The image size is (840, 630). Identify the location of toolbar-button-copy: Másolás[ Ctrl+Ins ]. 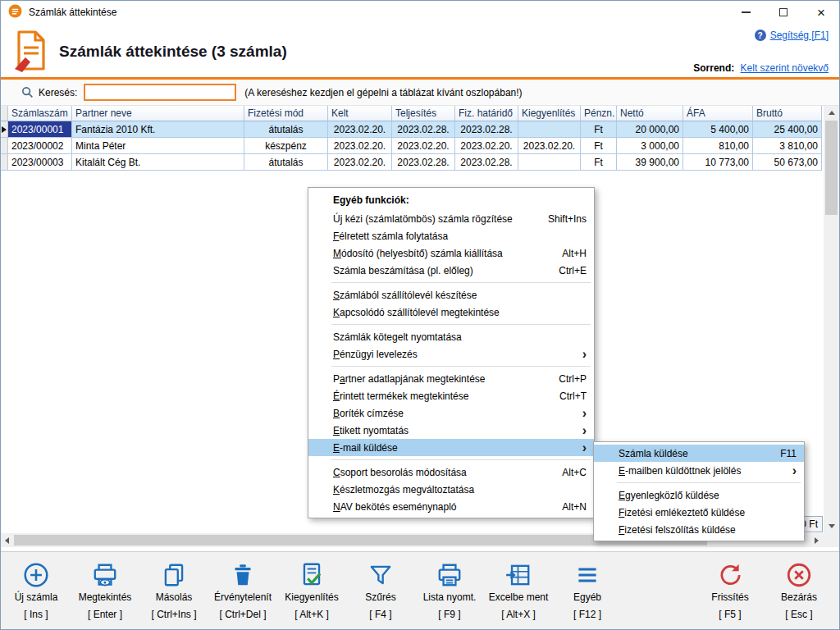
(174, 590).